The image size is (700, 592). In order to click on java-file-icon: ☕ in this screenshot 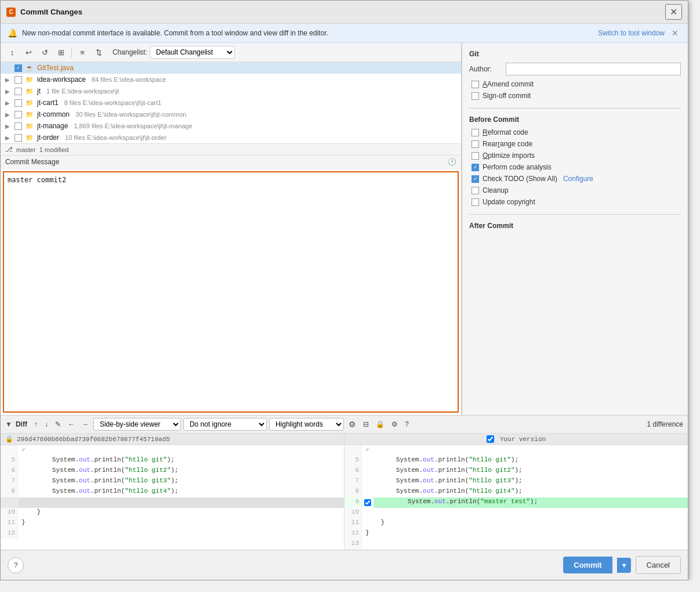, I will do `click(30, 68)`.